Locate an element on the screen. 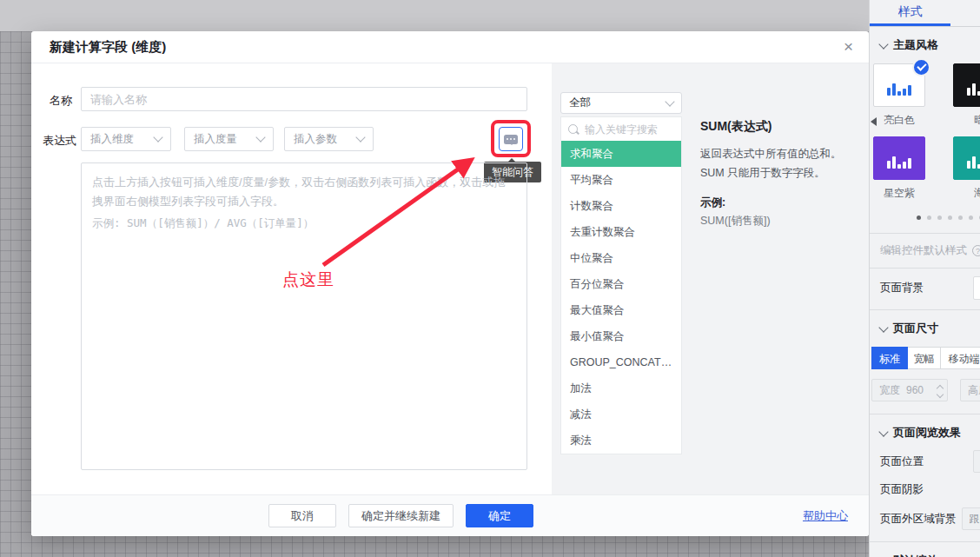  question-circle-icon: ? is located at coordinates (977, 250).